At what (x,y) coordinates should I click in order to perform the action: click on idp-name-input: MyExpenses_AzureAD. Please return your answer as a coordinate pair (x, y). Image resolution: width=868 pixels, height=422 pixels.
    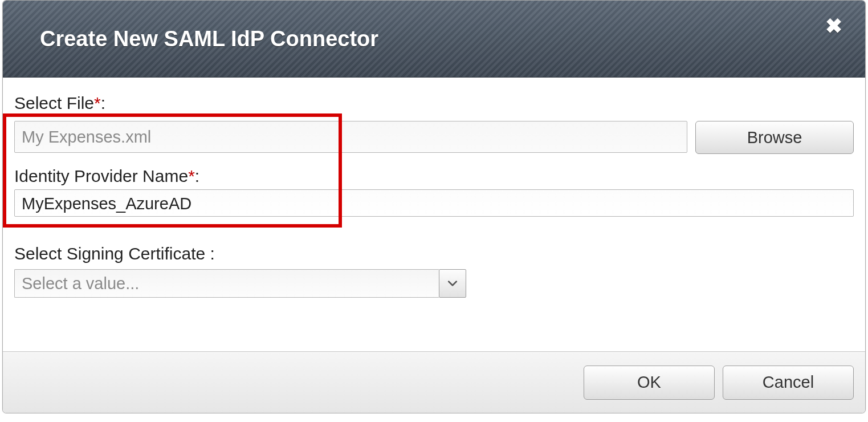
    Looking at the image, I should click on (434, 203).